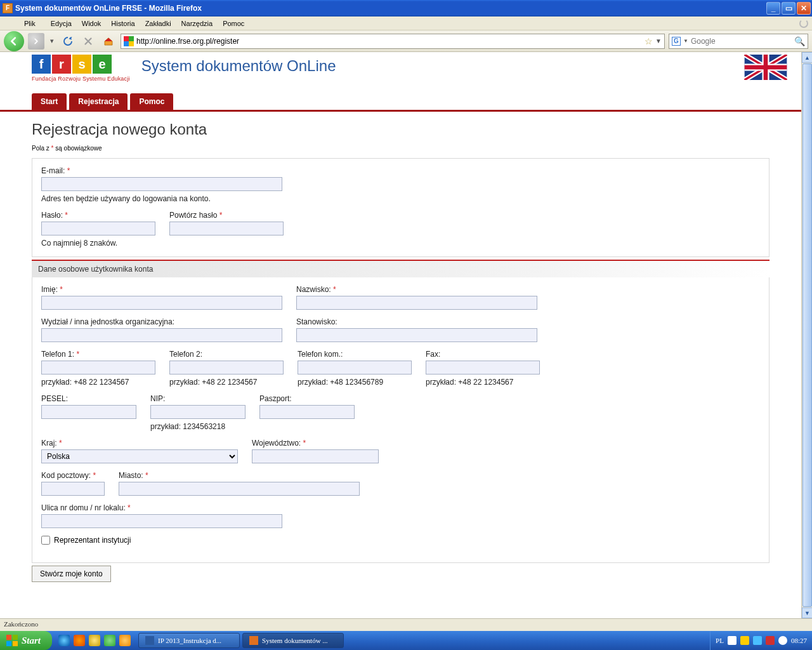 The image size is (812, 650). I want to click on scroll-up-icon: ▲, so click(807, 57).